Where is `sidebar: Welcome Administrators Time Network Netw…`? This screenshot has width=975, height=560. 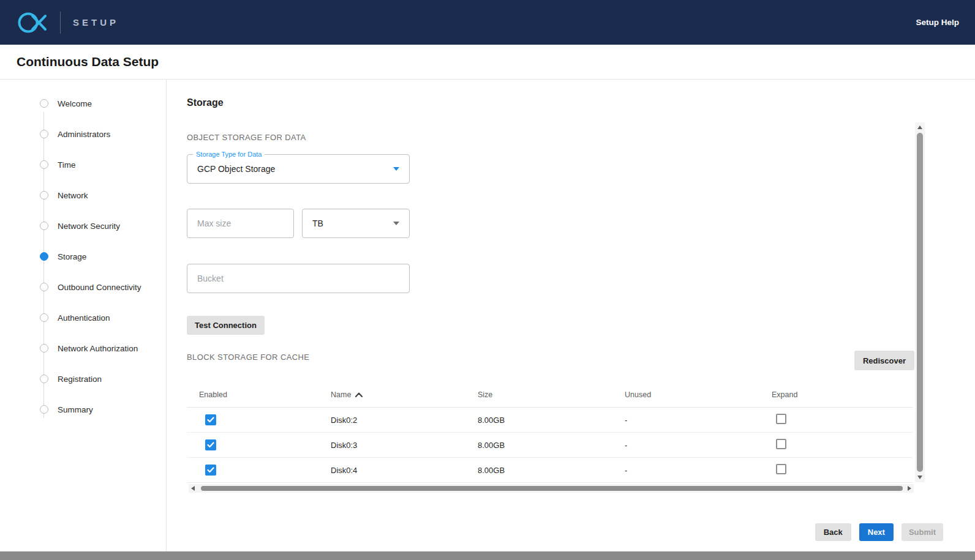
sidebar: Welcome Administrators Time Network Netw… is located at coordinates (83, 316).